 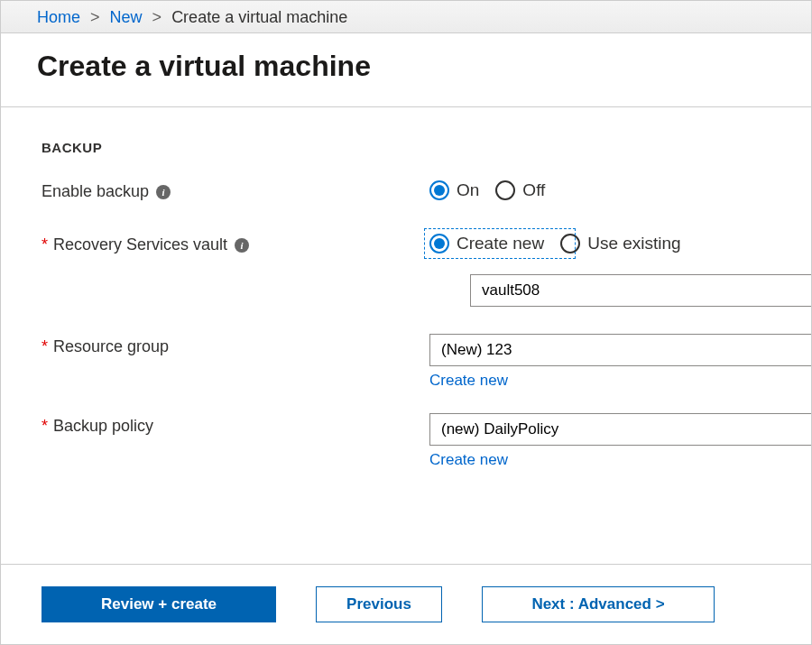 What do you see at coordinates (534, 190) in the screenshot?
I see `radio-label: Off` at bounding box center [534, 190].